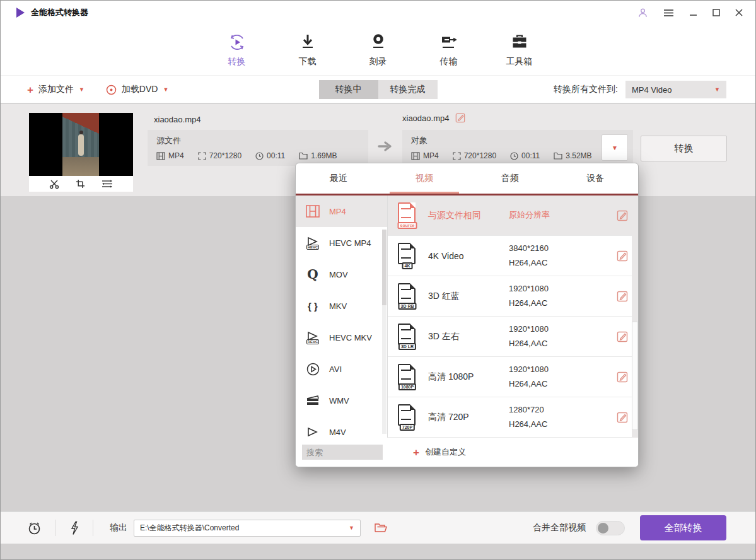 The width and height of the screenshot is (756, 560). I want to click on preset-row-3d-lr: 3D LR 3D 左右 1920*1080H264,AAC, so click(513, 337).